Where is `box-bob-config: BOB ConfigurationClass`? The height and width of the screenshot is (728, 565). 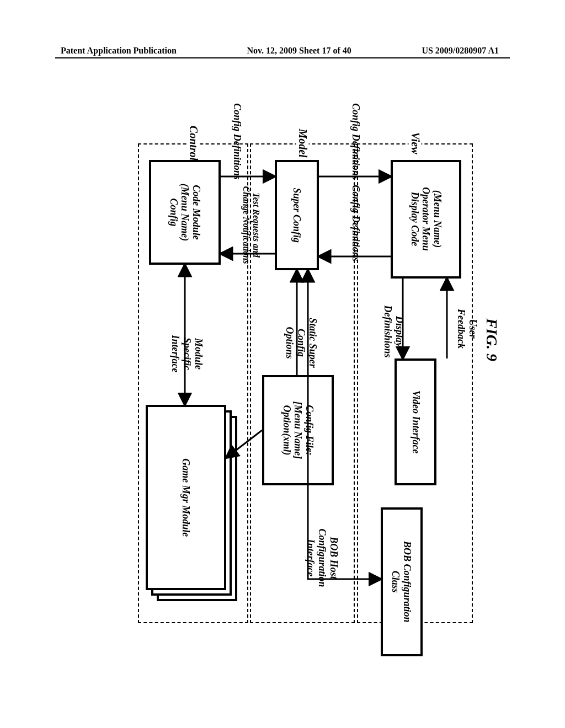
box-bob-config: BOB ConfigurationClass is located at coordinates (402, 582).